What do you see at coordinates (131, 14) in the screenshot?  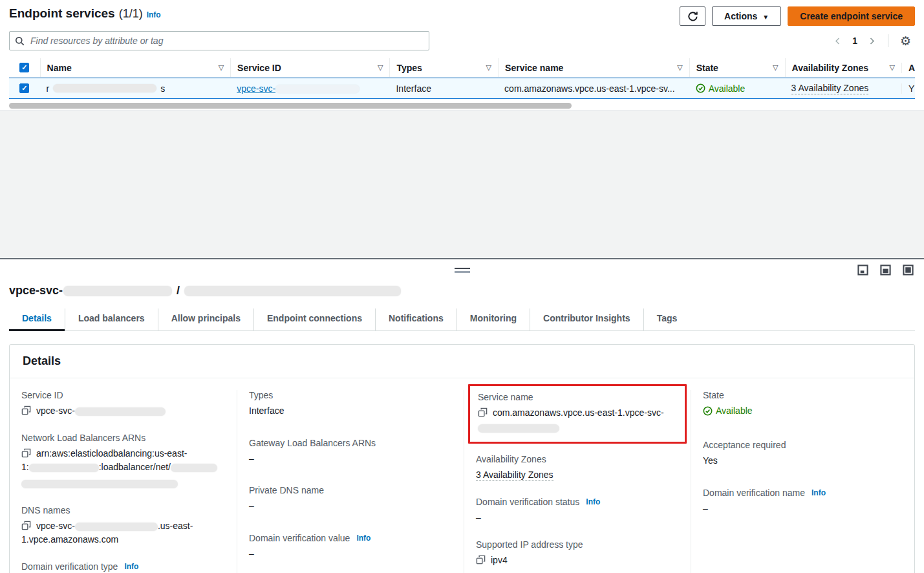 I see `resource-count: (1/1)` at bounding box center [131, 14].